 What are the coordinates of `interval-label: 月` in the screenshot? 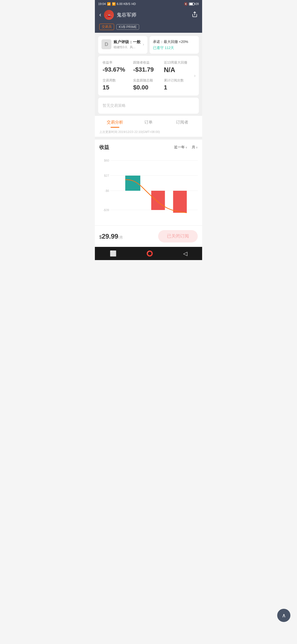 It's located at (194, 147).